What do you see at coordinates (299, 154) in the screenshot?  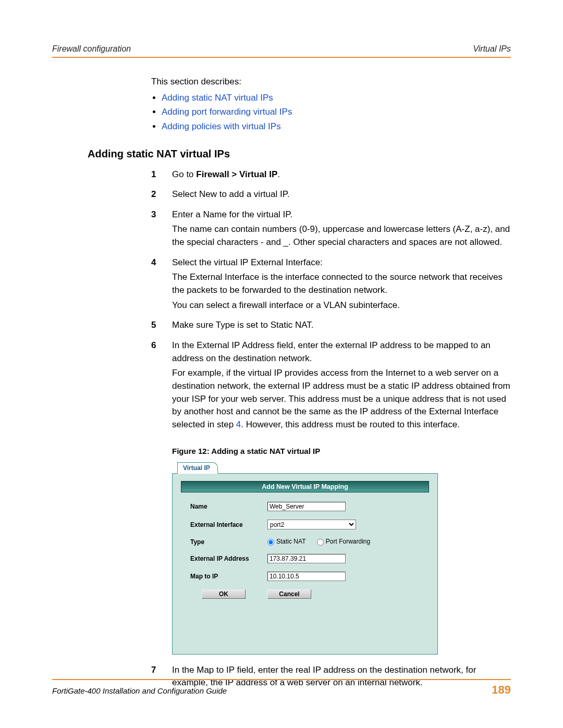 I see `section-heading: Adding static NAT virtual IPs` at bounding box center [299, 154].